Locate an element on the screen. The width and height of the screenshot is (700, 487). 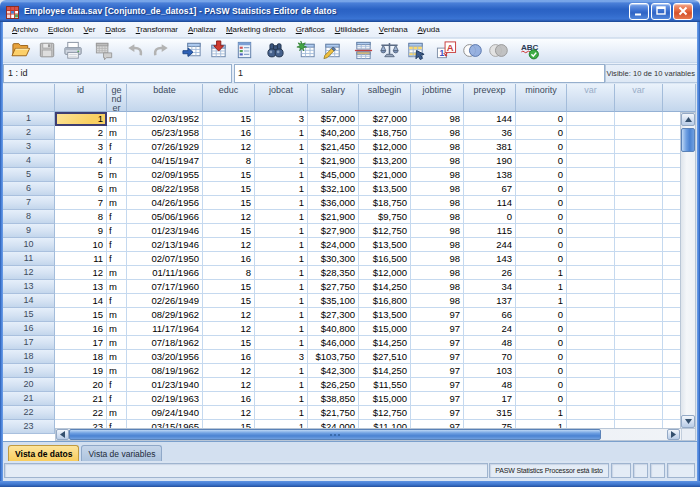
row-header-9: 9 is located at coordinates (29, 231).